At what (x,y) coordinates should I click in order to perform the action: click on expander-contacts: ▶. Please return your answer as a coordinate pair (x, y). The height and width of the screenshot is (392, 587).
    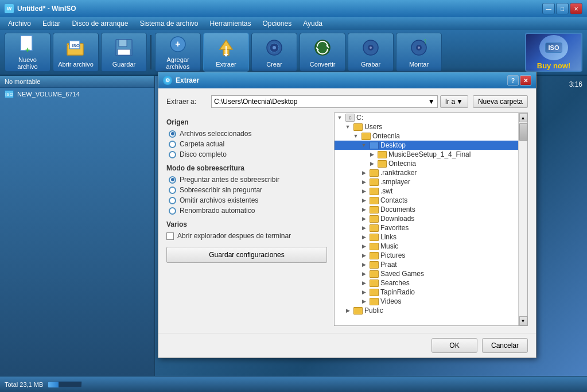
    Looking at the image, I should click on (364, 200).